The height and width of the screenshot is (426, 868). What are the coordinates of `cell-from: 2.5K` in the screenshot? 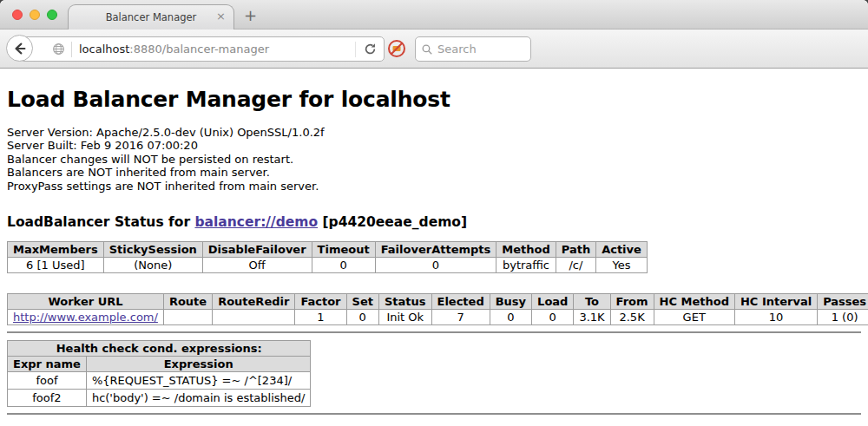 It's located at (632, 318).